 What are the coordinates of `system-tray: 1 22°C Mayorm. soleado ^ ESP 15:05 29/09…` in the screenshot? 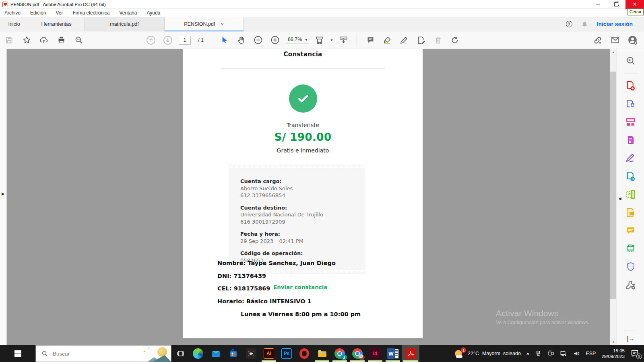 It's located at (549, 354).